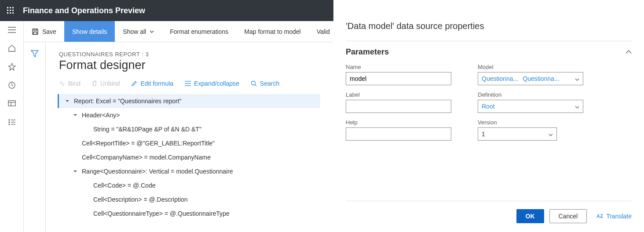  What do you see at coordinates (531, 122) in the screenshot?
I see `version-label: Version` at bounding box center [531, 122].